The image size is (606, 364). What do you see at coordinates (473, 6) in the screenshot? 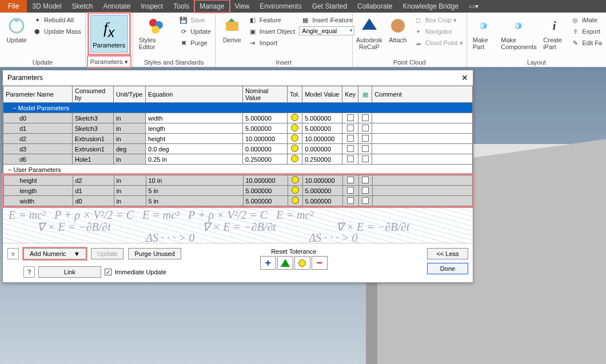
I see `menu-overflow-icon: ▭▾` at bounding box center [473, 6].